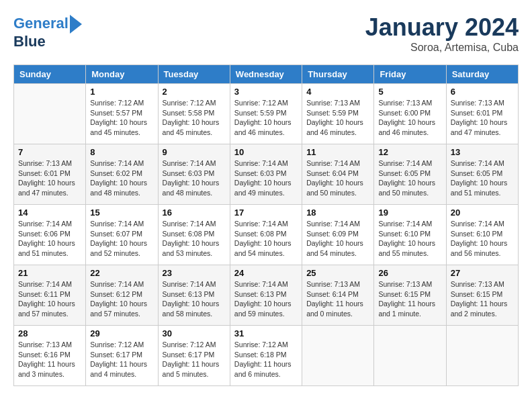  I want to click on calendar-cell: 24Sunrise: 7:14 AM Sunset: 6:13 PM Dayli…, so click(266, 295).